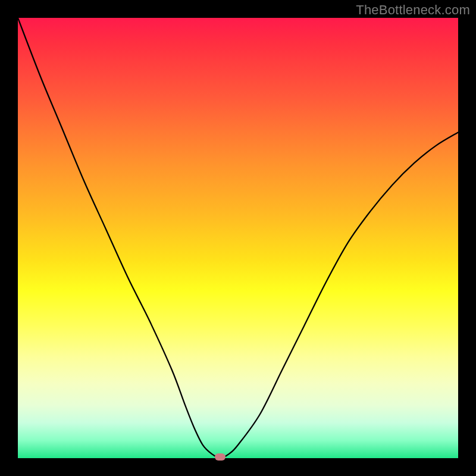  I want to click on sweet-spot-marker, so click(220, 457).